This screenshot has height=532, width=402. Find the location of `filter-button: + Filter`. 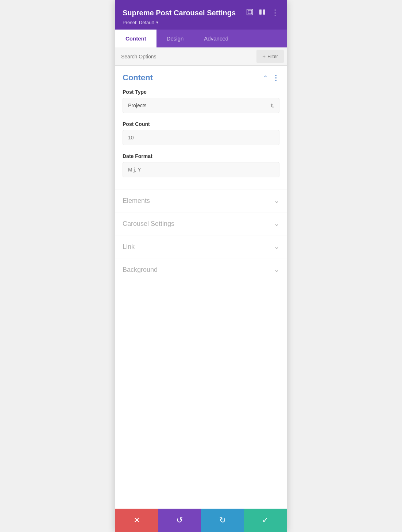

filter-button: + Filter is located at coordinates (270, 56).